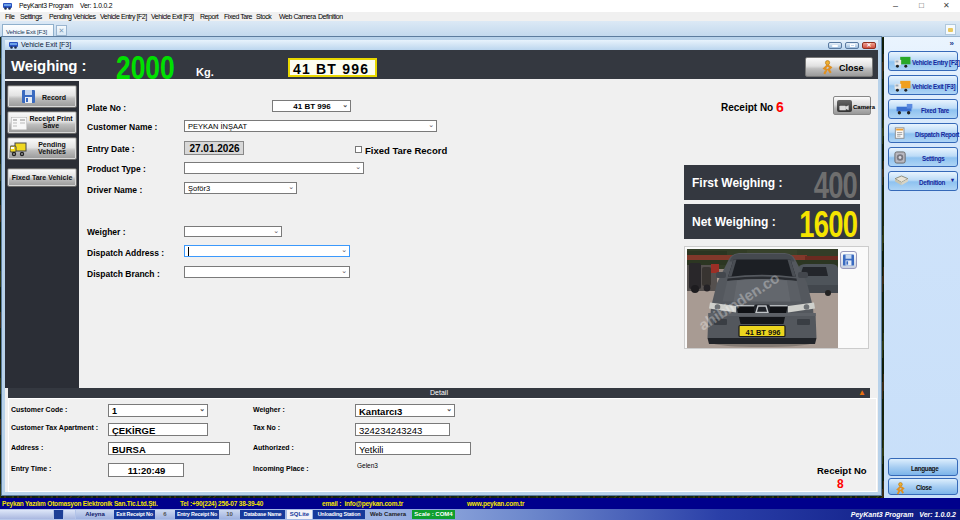 The width and height of the screenshot is (960, 520). I want to click on svg-text: 41 BT 996, so click(762, 332).